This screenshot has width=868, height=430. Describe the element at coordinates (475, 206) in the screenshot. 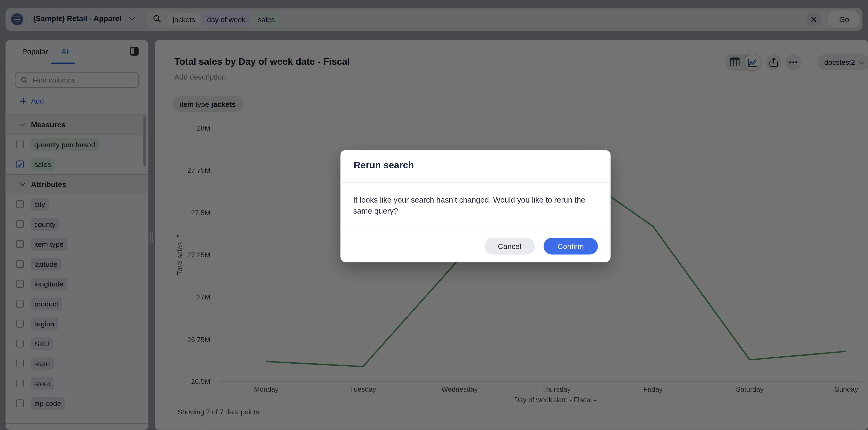

I see `rerun-search-dialog: Rerun search It looks like your search h…` at that location.